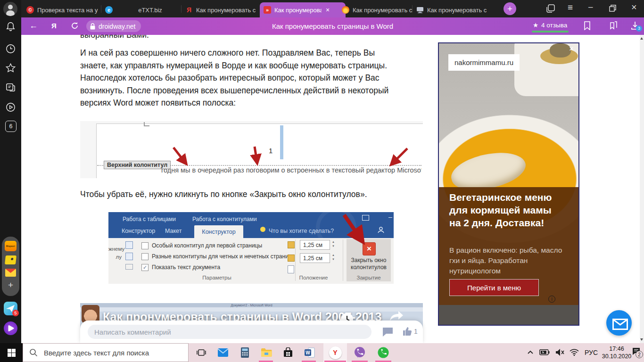 The width and height of the screenshot is (644, 362). I want to click on lock-icon, so click(92, 26).